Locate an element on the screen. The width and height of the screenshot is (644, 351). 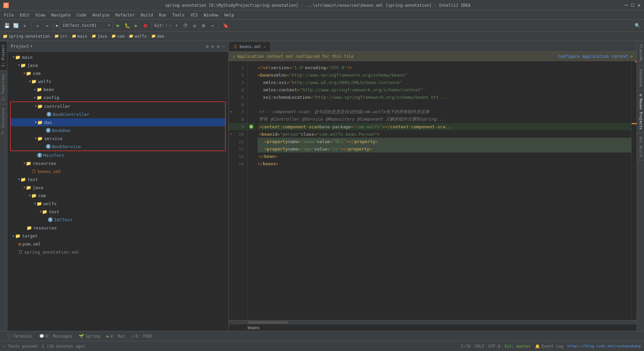
refresh-btn: ↻ is located at coordinates (25, 26).